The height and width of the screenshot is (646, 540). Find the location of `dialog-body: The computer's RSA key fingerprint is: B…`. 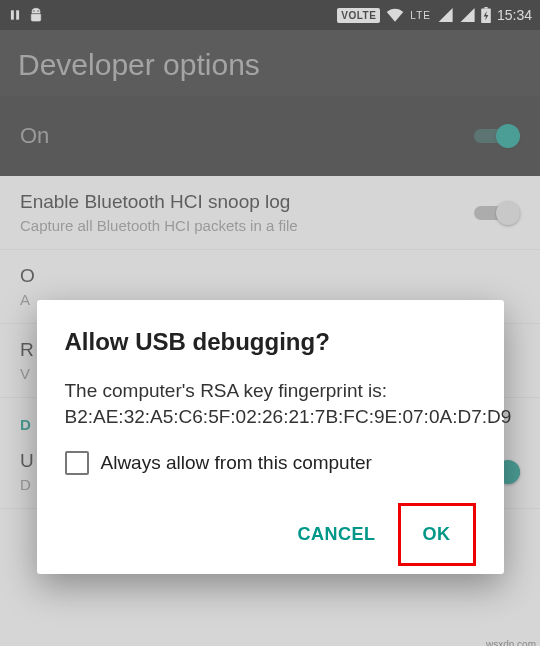

dialog-body: The computer's RSA key fingerprint is: B… is located at coordinates (270, 404).